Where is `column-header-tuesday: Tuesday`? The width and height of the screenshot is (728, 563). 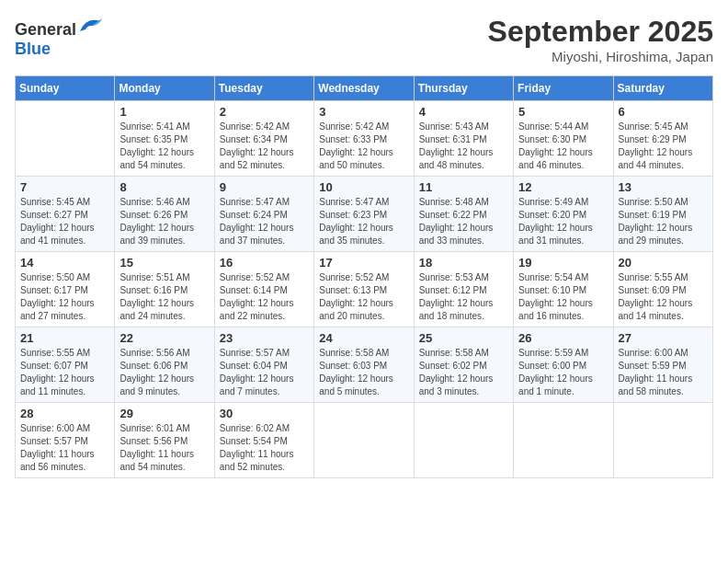 column-header-tuesday: Tuesday is located at coordinates (264, 88).